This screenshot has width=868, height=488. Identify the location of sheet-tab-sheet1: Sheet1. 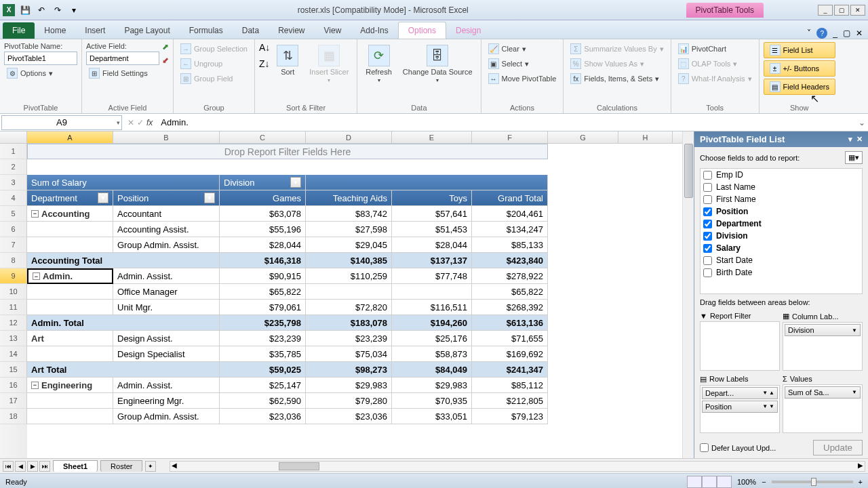
(75, 466).